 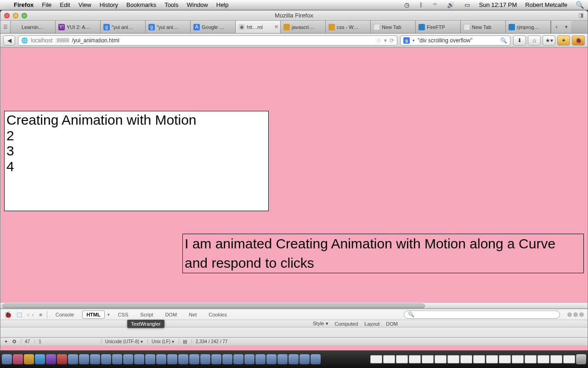 What do you see at coordinates (65, 5) in the screenshot?
I see `menu-edit: Edit` at bounding box center [65, 5].